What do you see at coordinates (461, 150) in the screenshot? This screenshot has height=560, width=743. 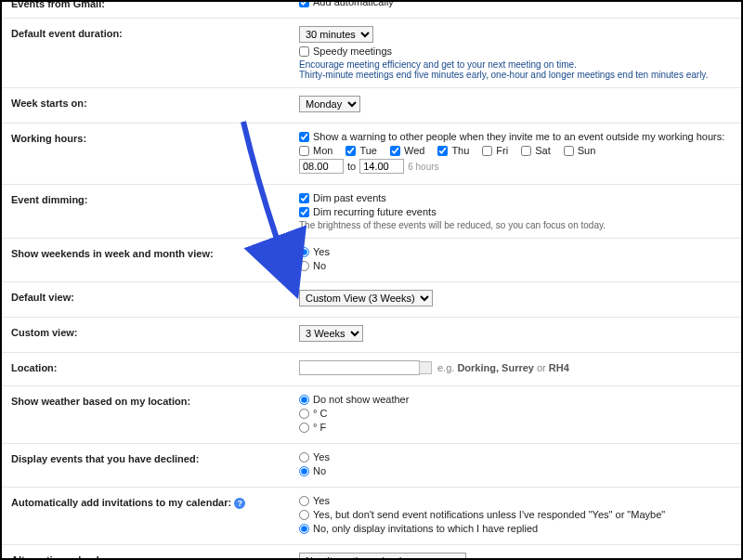 I see `txt-day-thu: Thu` at bounding box center [461, 150].